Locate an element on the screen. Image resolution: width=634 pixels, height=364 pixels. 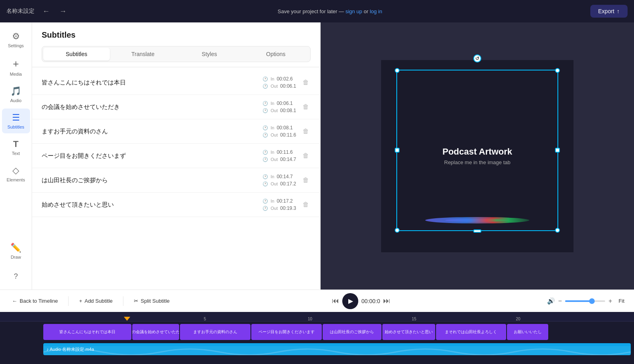
back-to-timeline-button: ← Back to Timeline is located at coordinates (35, 301).